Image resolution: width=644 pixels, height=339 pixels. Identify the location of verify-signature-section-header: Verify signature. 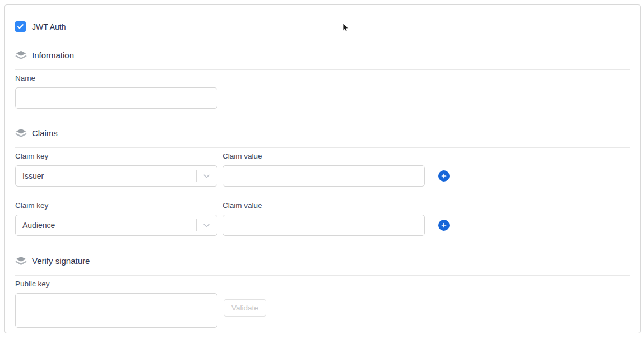
(323, 261).